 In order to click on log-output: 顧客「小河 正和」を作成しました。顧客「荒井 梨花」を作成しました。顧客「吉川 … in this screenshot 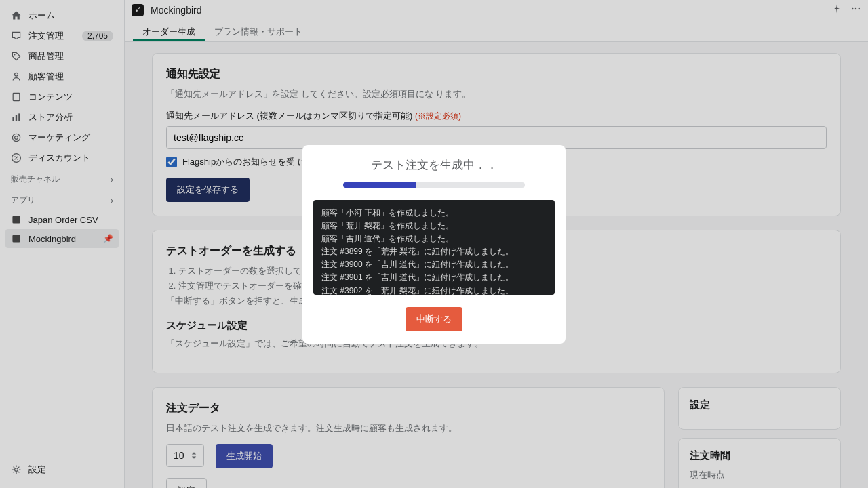, I will do `click(434, 247)`.